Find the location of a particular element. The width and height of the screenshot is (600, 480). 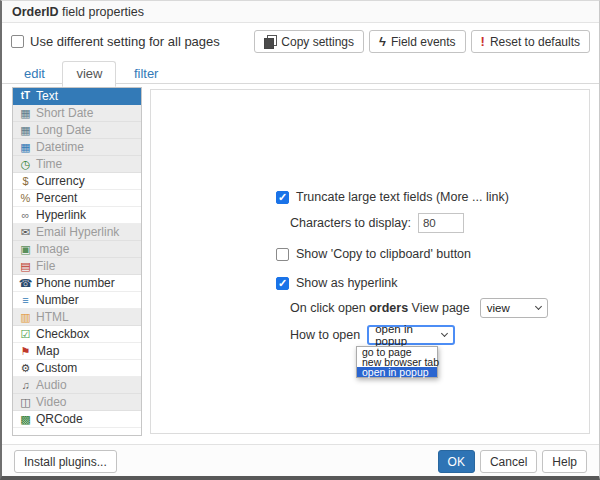

dollar-icon: $ is located at coordinates (26, 182).